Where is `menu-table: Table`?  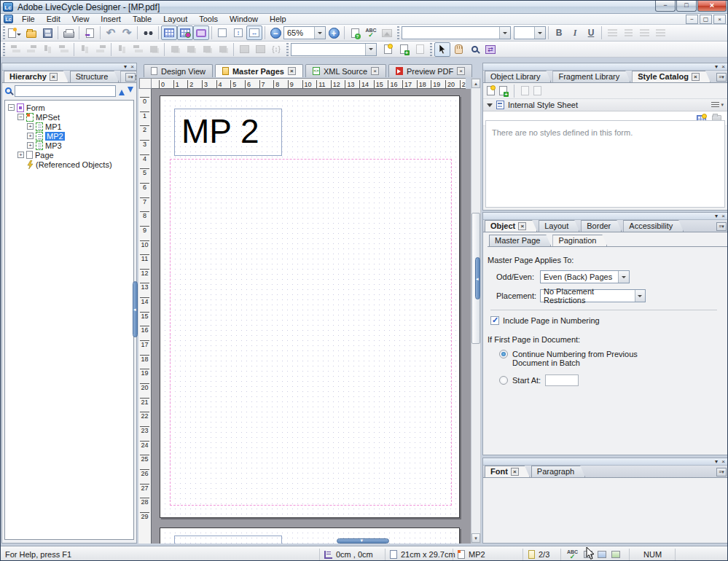 menu-table: Table is located at coordinates (142, 19).